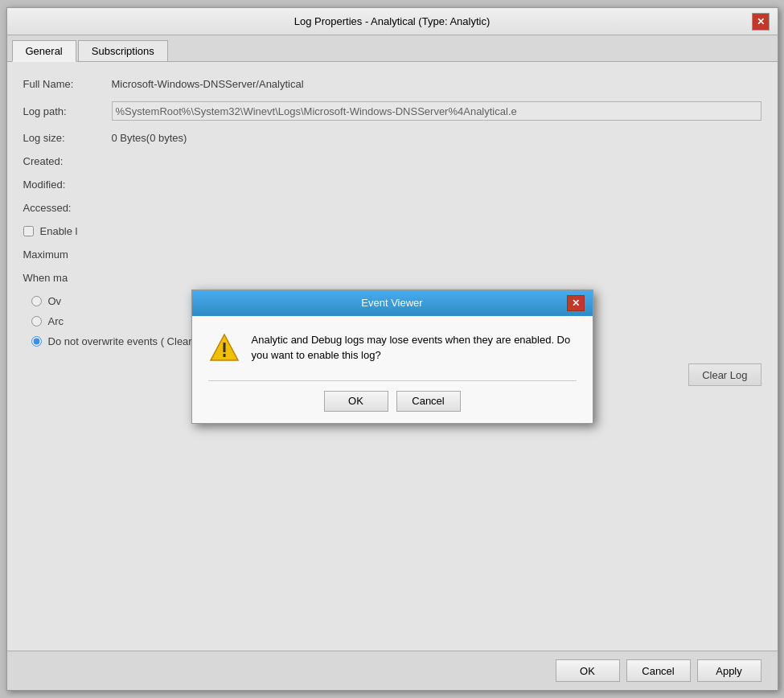 The image size is (784, 698). What do you see at coordinates (392, 357) in the screenshot?
I see `event-dialog: Event Viewer ✕ Analytic and Debug logs m…` at bounding box center [392, 357].